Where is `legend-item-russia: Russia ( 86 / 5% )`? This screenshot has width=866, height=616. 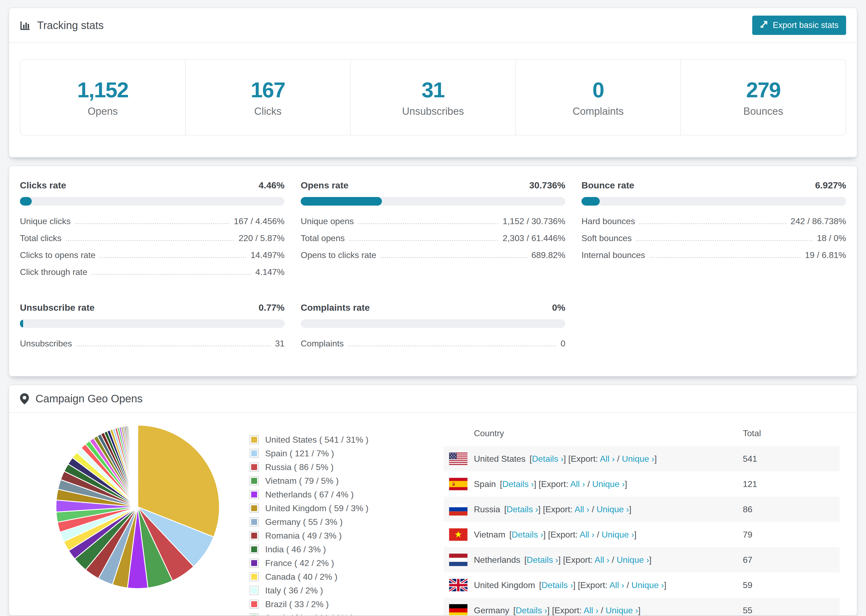 legend-item-russia: Russia ( 86 / 5% ) is located at coordinates (336, 467).